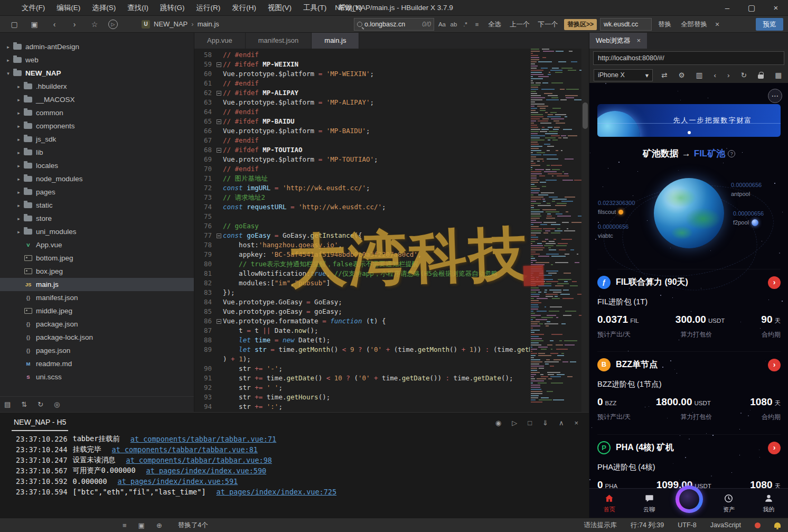 This screenshot has width=788, height=532. I want to click on tree-item-lib: ▸lib, so click(97, 152).